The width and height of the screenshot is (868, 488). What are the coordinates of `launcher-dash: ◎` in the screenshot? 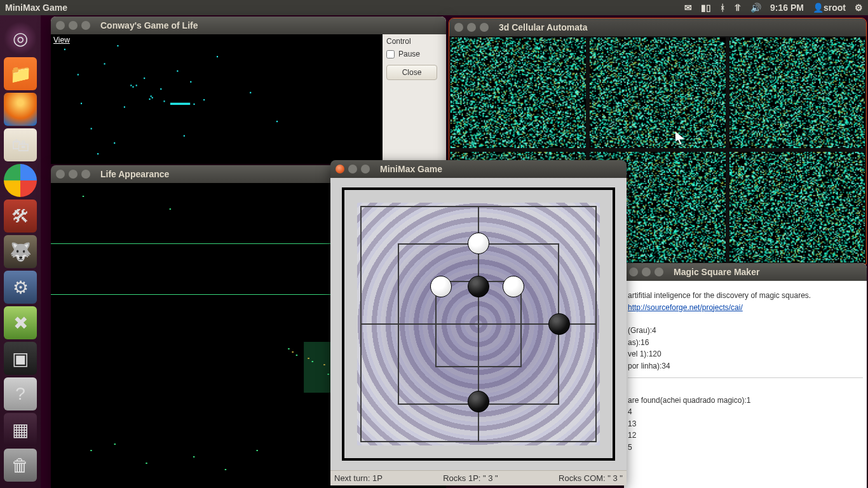 It's located at (20, 38).